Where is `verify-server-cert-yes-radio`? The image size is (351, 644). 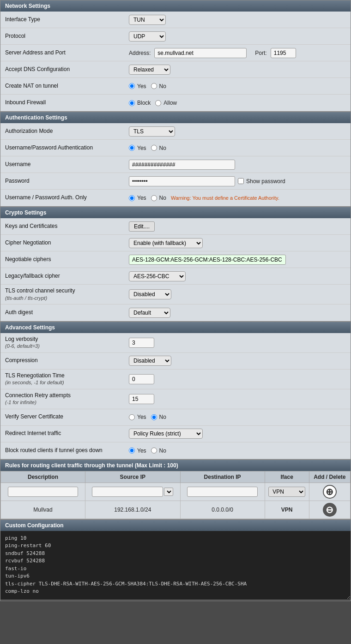 verify-server-cert-yes-radio is located at coordinates (132, 417).